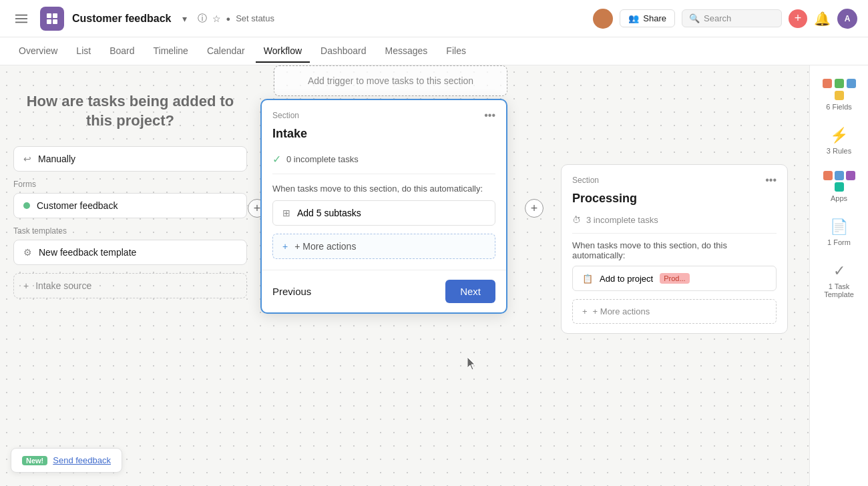  I want to click on add-section-right-button: +, so click(534, 208).